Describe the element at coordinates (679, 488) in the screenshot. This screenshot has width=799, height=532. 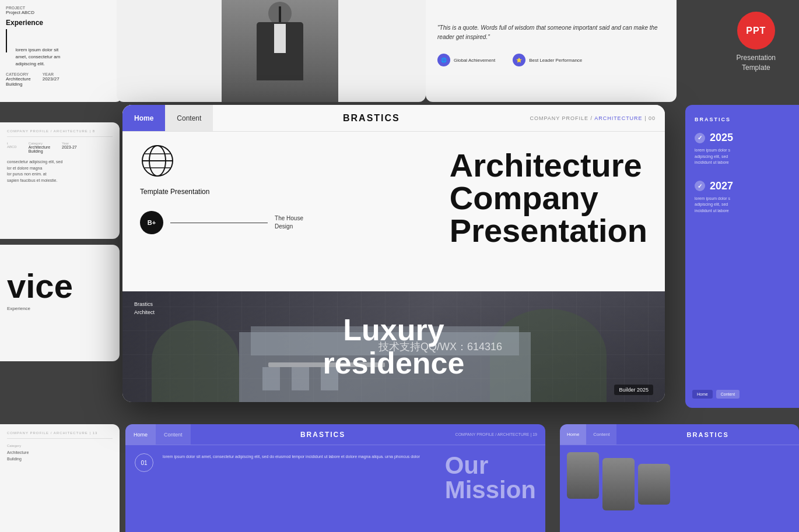
I see `sbr-content-area` at that location.